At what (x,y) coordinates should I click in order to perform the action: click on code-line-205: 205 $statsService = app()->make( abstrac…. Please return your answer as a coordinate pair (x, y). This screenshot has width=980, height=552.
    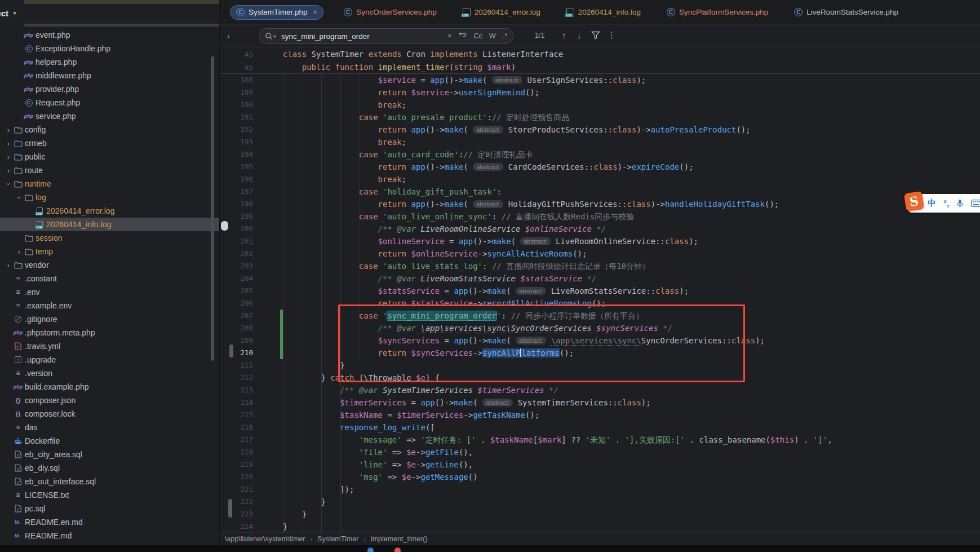
    Looking at the image, I should click on (600, 291).